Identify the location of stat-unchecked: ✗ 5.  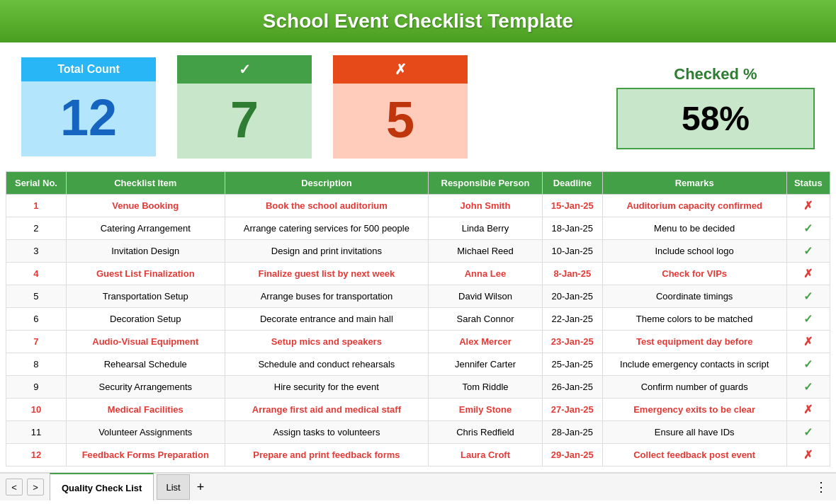
(400, 107).